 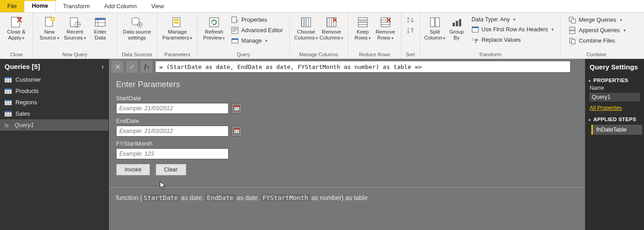 What do you see at coordinates (49, 28) in the screenshot?
I see `new-source-button: NewSource▾` at bounding box center [49, 28].